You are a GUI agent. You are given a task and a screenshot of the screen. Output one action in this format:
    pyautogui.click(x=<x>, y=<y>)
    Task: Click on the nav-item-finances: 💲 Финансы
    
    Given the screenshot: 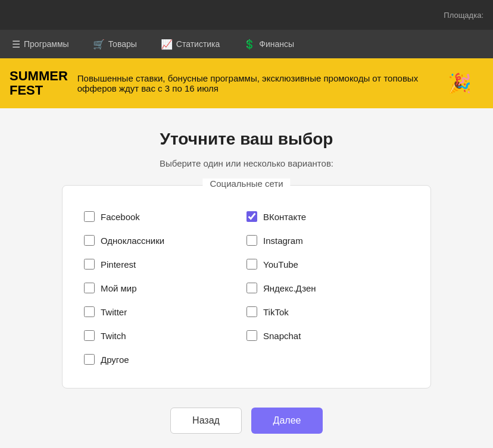 What is the action you would take?
    pyautogui.click(x=269, y=44)
    